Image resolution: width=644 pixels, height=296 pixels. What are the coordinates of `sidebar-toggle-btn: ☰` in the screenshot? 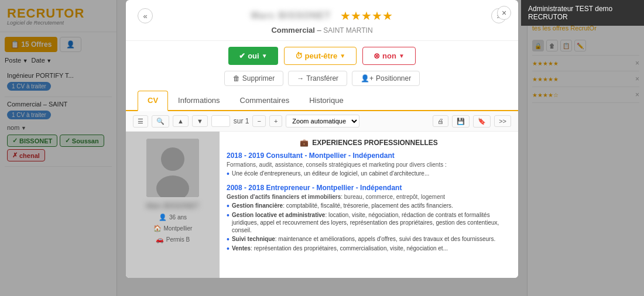 It's located at (141, 122).